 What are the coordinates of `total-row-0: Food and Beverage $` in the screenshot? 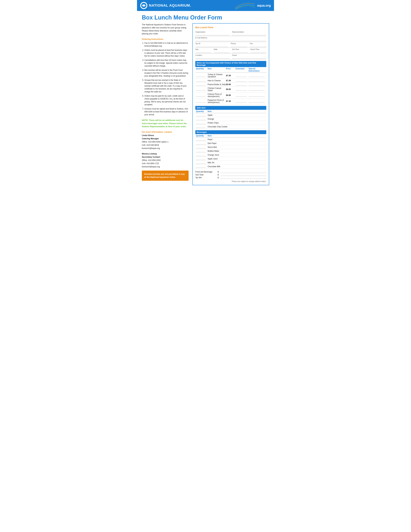 It's located at (231, 172).